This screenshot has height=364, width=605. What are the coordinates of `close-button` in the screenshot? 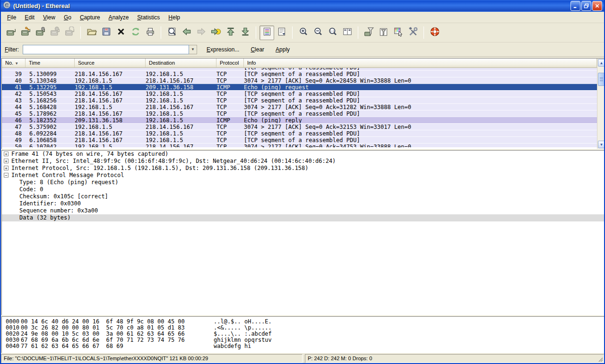 It's located at (597, 6).